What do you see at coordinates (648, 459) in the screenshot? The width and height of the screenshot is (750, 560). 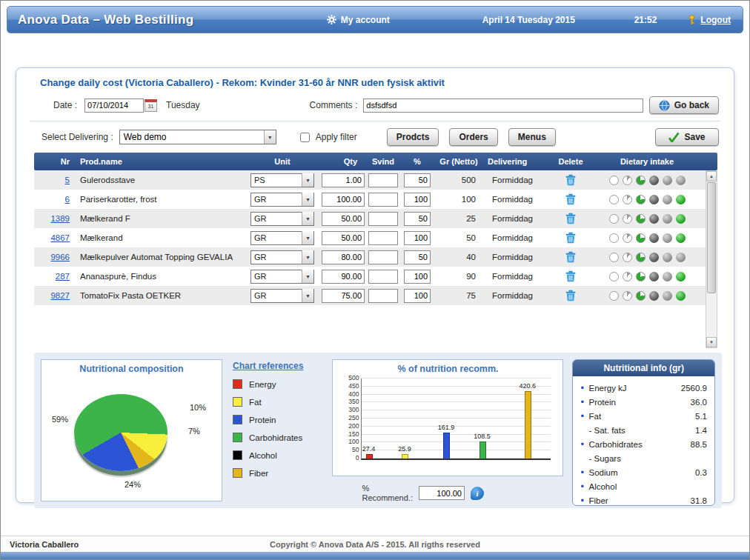 I see `nutrition-label: - Sugars` at bounding box center [648, 459].